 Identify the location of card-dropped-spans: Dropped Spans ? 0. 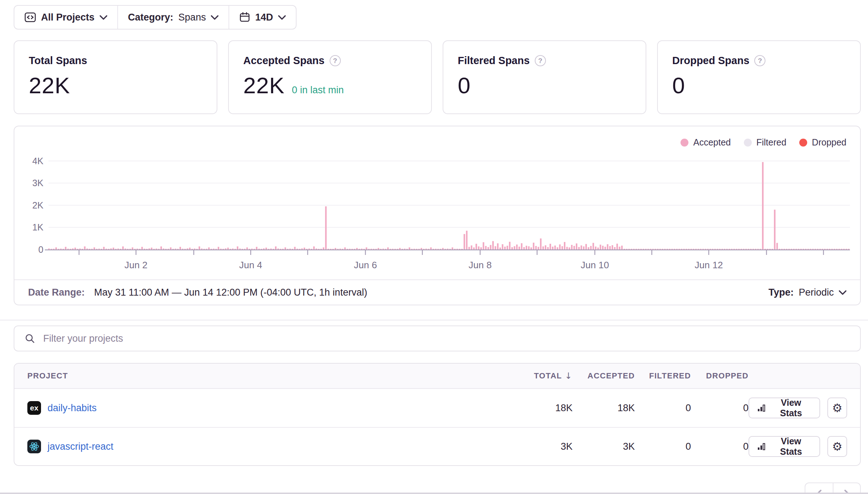
(759, 77).